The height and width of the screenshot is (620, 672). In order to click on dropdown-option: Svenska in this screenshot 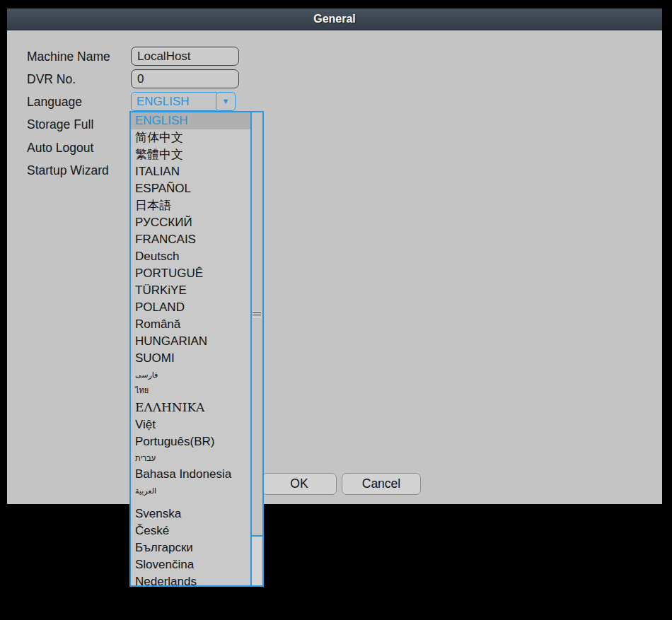, I will do `click(191, 514)`.